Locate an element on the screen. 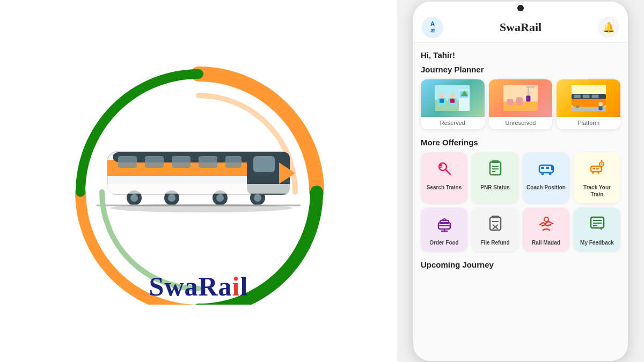 Image resolution: width=644 pixels, height=362 pixels. order-food-icon is located at coordinates (444, 225).